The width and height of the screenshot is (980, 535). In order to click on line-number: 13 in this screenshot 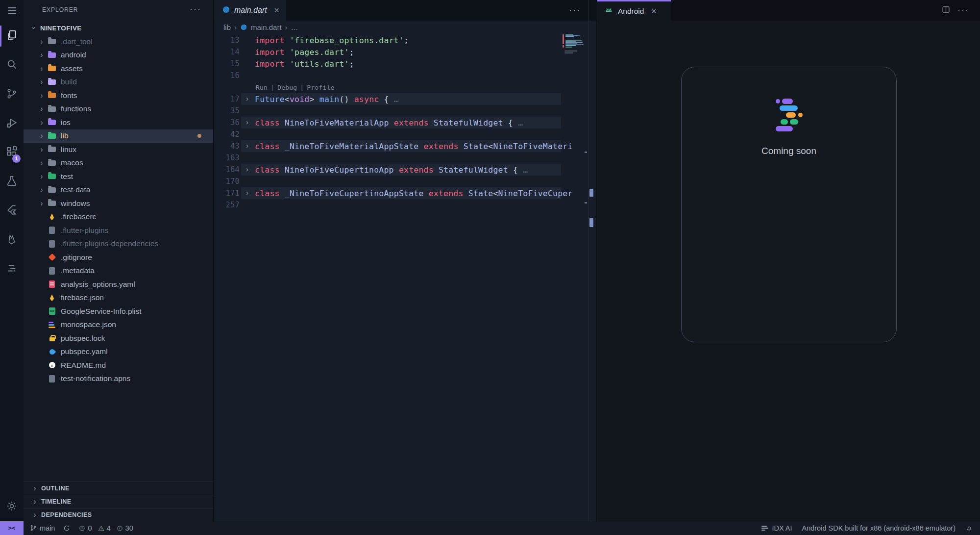, I will do `click(226, 40)`.